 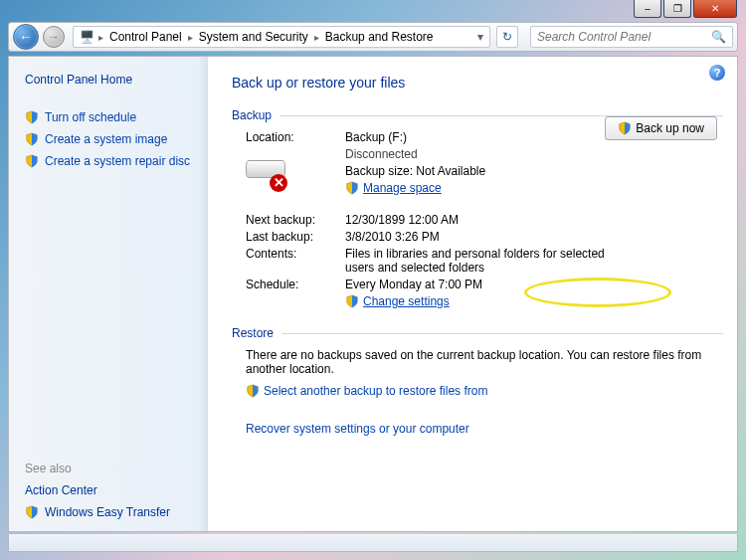 What do you see at coordinates (117, 161) in the screenshot?
I see `task-label: Create a system repair disc` at bounding box center [117, 161].